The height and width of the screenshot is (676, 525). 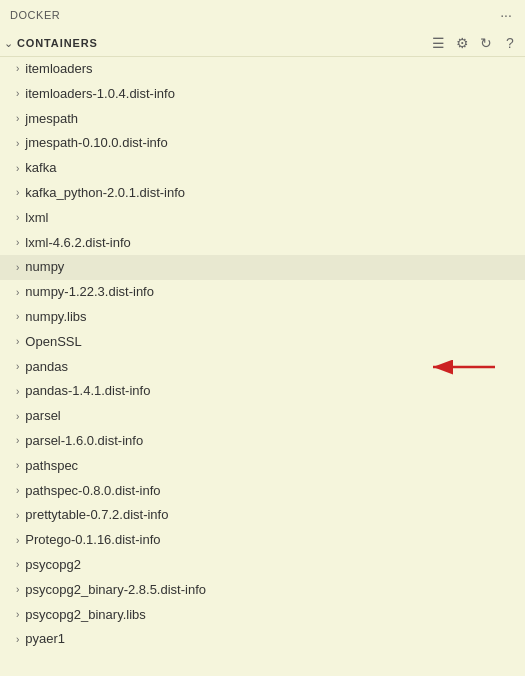 What do you see at coordinates (510, 43) in the screenshot?
I see `help-icon: ?` at bounding box center [510, 43].